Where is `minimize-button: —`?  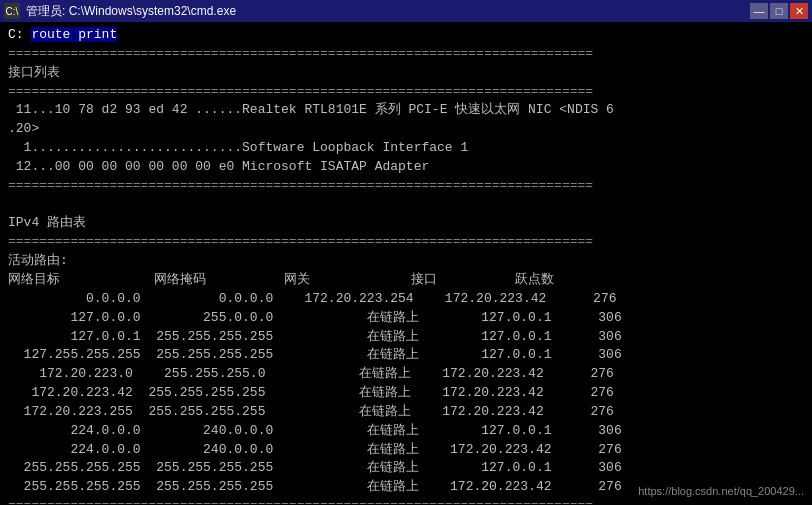
minimize-button: — is located at coordinates (759, 11).